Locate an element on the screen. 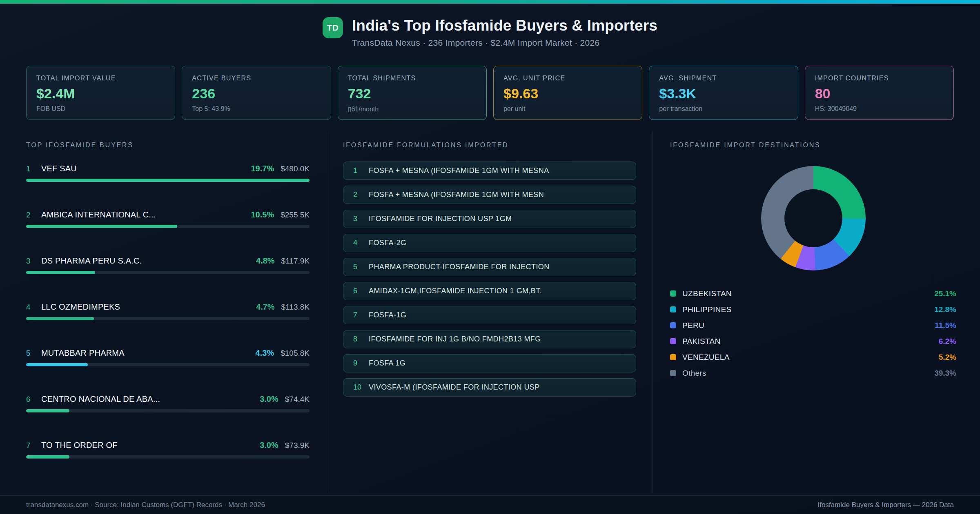  kpi-value: $9.63 is located at coordinates (568, 94).